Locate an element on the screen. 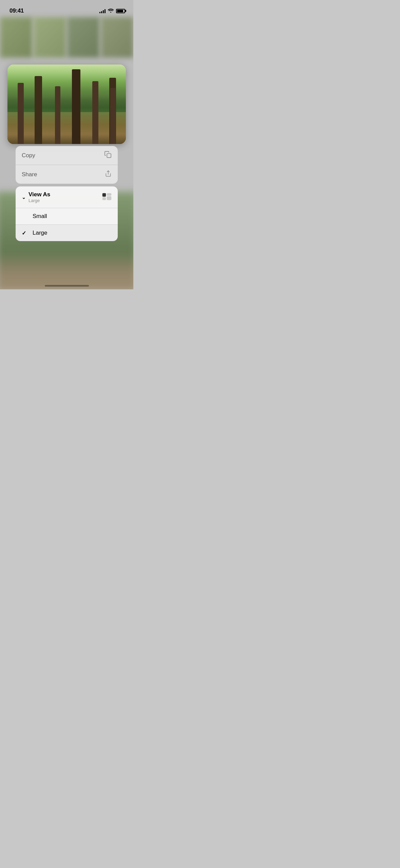  context-menu: Copy Share ⌄ is located at coordinates (66, 194).